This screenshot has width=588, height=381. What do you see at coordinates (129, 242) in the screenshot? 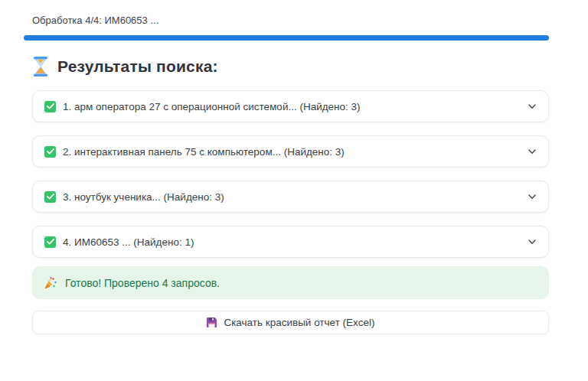
I see `expander-label: 4. ИМ60653 ... (Найдено: 1)` at bounding box center [129, 242].